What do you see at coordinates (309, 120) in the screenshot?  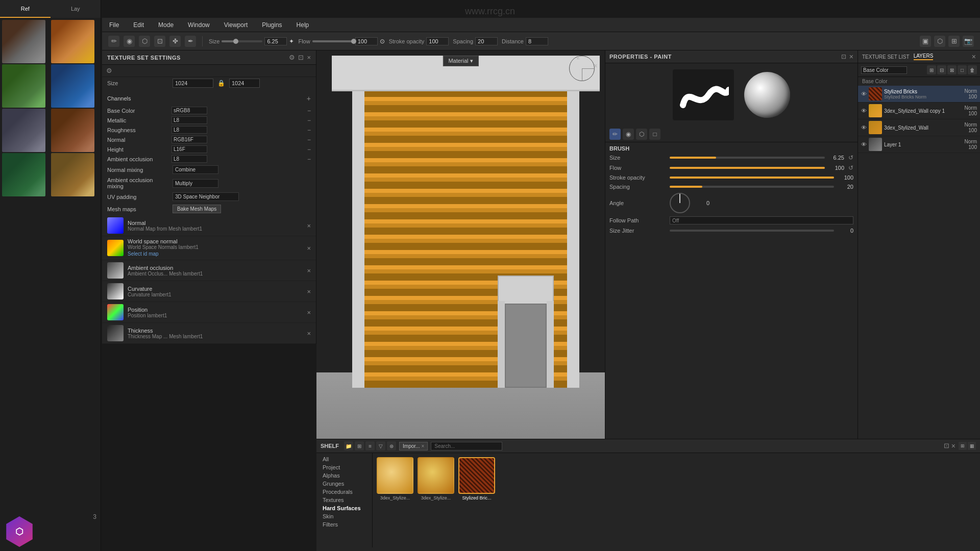 I see `channel-metallic-remove: −` at bounding box center [309, 120].